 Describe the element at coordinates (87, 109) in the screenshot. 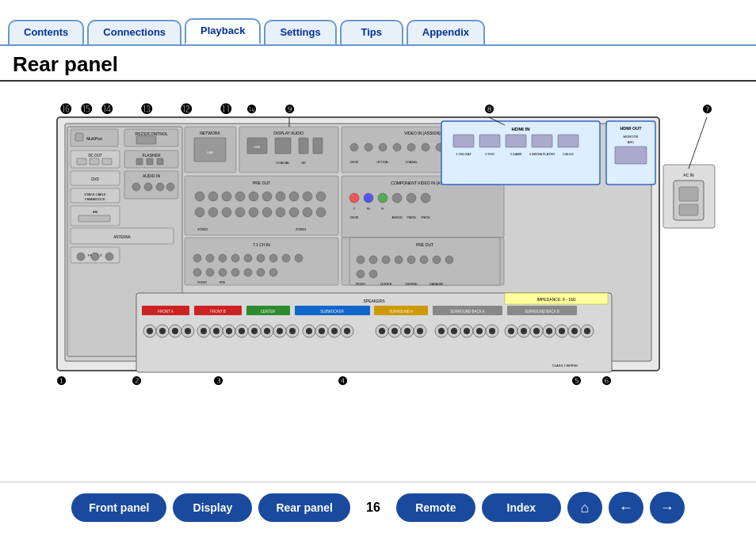

I see `svg-text: ⓯` at that location.